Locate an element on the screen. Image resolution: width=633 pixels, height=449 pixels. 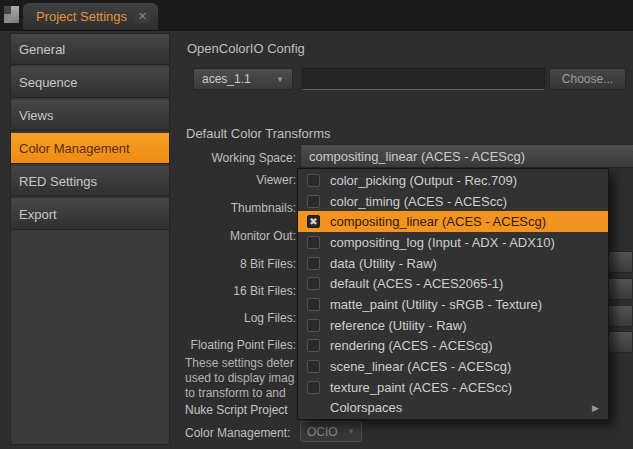
pane-layout-icon is located at coordinates (12, 14).